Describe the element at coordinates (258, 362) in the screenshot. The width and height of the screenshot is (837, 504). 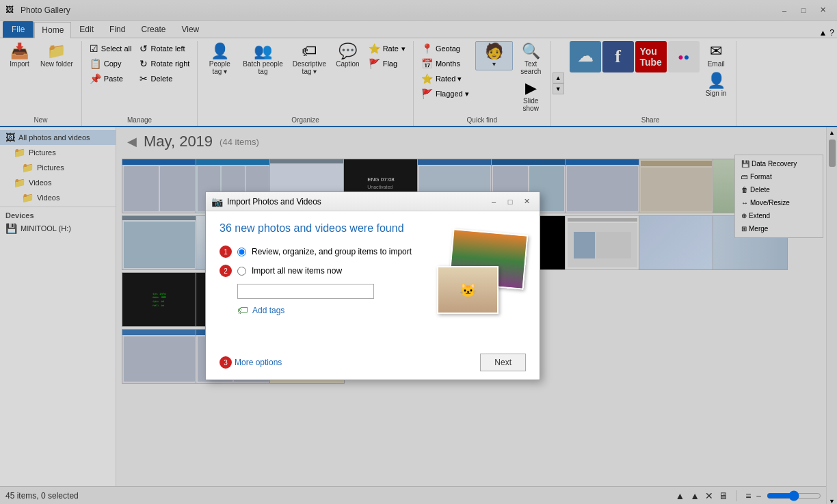
I see `more-options-link: More options` at that location.